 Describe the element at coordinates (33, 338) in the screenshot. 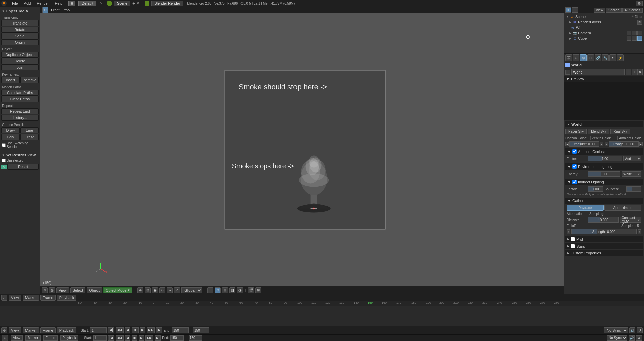

I see `bottom-marker-btn: Marker` at that location.